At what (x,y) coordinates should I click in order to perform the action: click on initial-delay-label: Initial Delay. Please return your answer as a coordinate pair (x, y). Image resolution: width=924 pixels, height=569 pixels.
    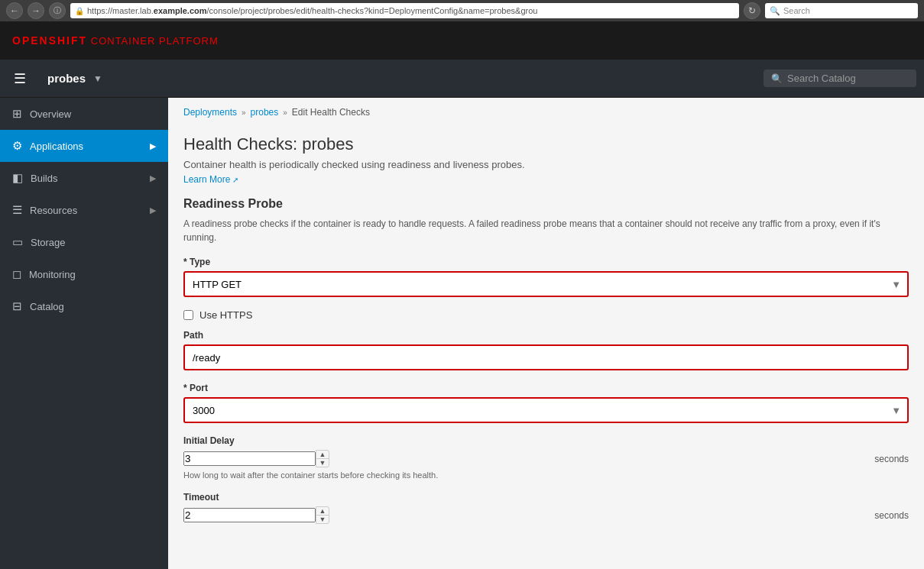
    Looking at the image, I should click on (546, 441).